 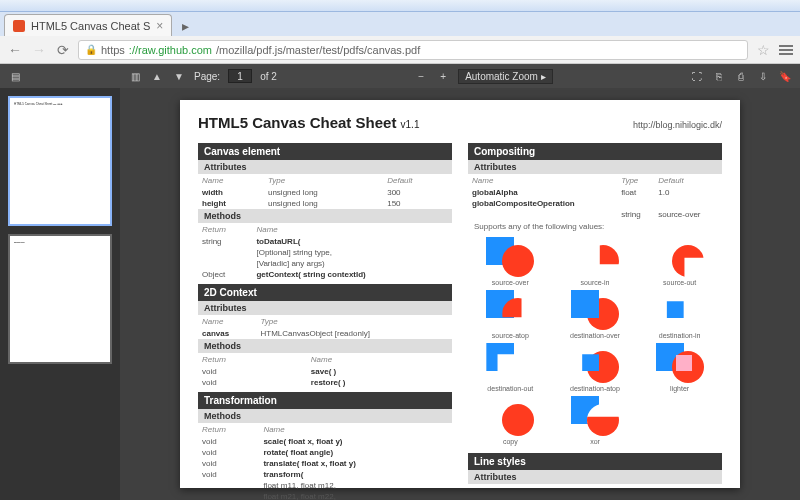 What do you see at coordinates (741, 76) in the screenshot?
I see `print-icon: ⎙` at bounding box center [741, 76].